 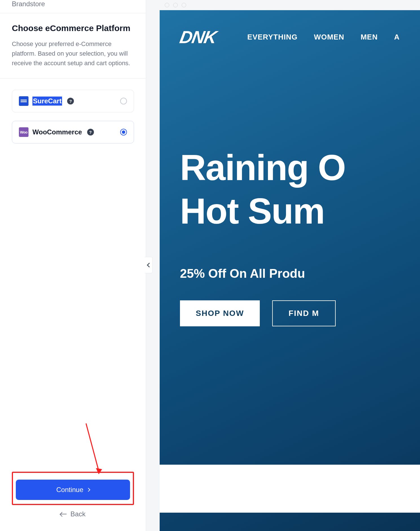 I want to click on window-controls, so click(x=290, y=5).